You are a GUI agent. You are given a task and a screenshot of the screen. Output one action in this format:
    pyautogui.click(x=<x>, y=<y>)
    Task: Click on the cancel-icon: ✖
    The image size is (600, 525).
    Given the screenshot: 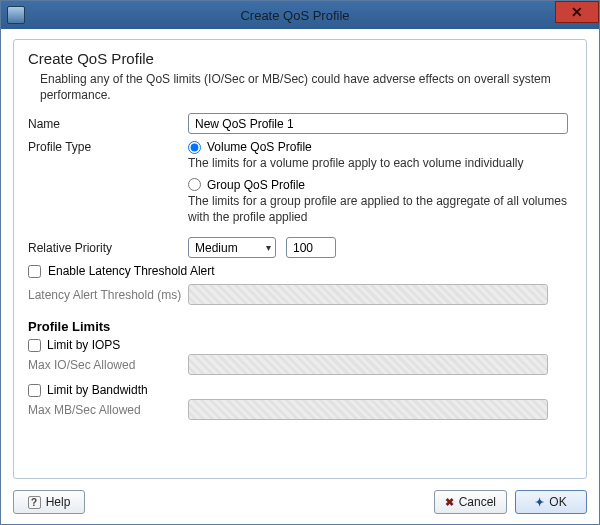 What is the action you would take?
    pyautogui.click(x=450, y=502)
    